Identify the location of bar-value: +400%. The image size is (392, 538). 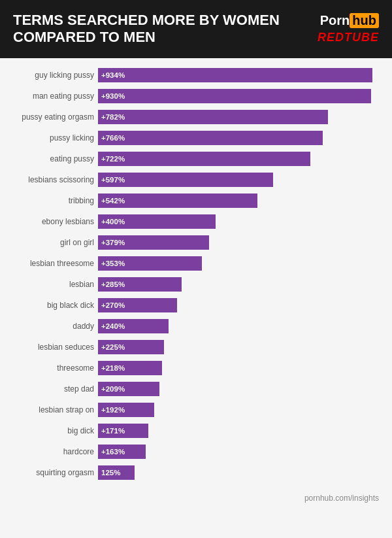
(111, 222).